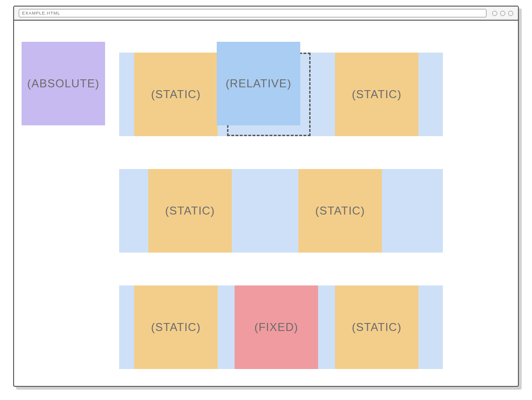  Describe the element at coordinates (276, 327) in the screenshot. I see `fixed-box: (fixed)` at that location.